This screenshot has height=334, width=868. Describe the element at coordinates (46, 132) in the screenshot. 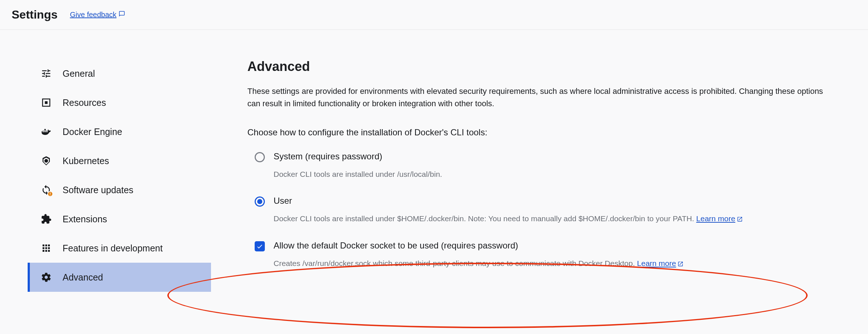

I see `docker-engine-icon` at that location.